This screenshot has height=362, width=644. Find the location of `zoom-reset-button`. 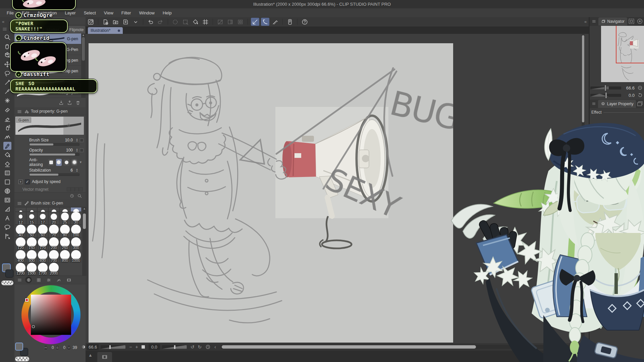

zoom-reset-button is located at coordinates (143, 347).